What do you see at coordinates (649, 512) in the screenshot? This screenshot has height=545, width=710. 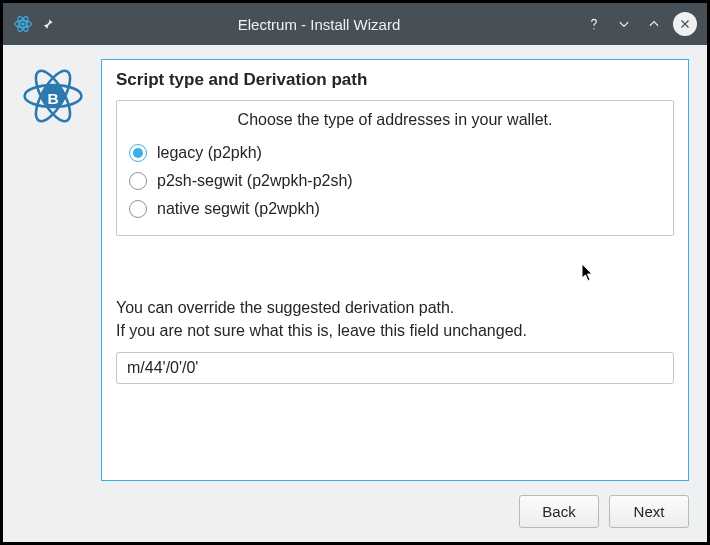 I see `next-button: Next` at bounding box center [649, 512].